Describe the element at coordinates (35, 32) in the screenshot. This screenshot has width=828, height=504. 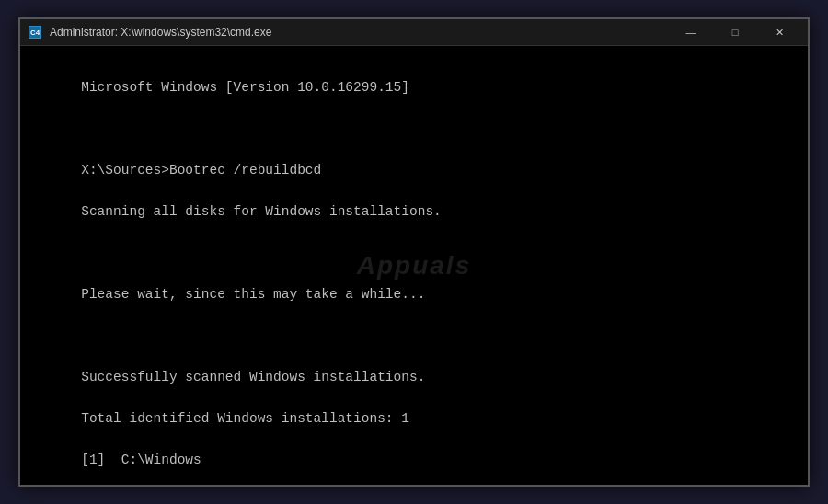
I see `cmd-icon: C4` at that location.